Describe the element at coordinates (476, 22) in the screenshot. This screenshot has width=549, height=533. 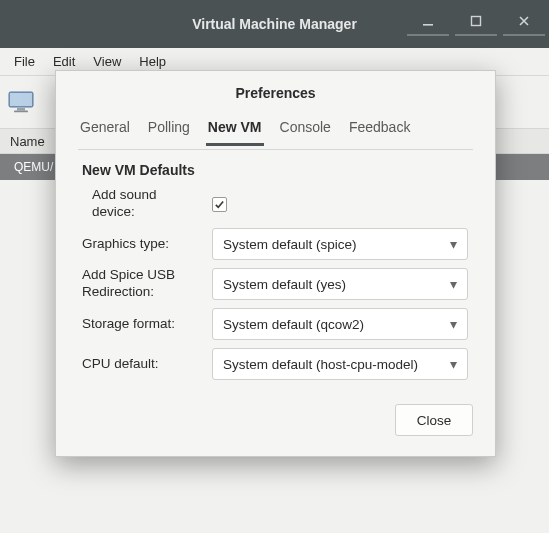
I see `maximize-button` at that location.